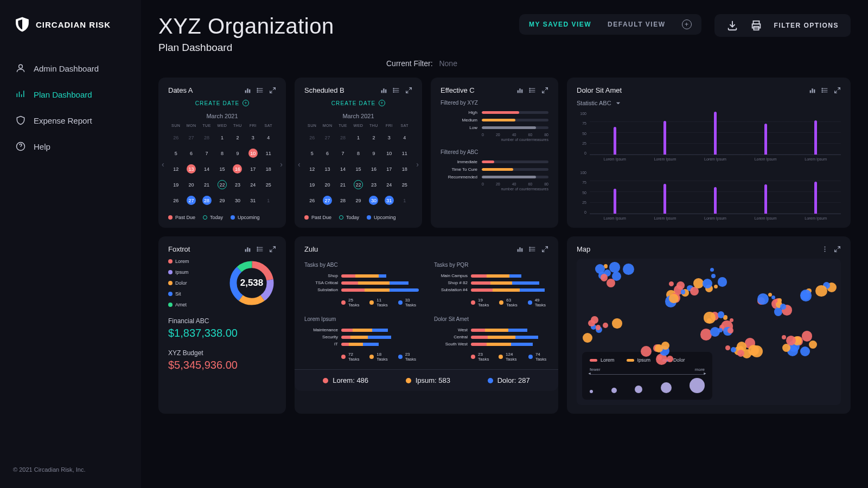 This screenshot has height=488, width=868. What do you see at coordinates (560, 24) in the screenshot?
I see `tab-my-saved-view: MY SAVED VIEW` at bounding box center [560, 24].